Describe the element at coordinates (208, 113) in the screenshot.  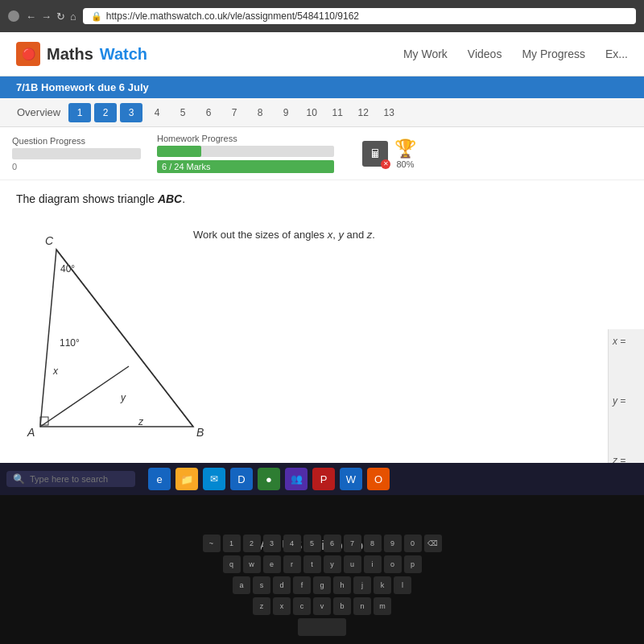
I see `tab-6: 6` at that location.